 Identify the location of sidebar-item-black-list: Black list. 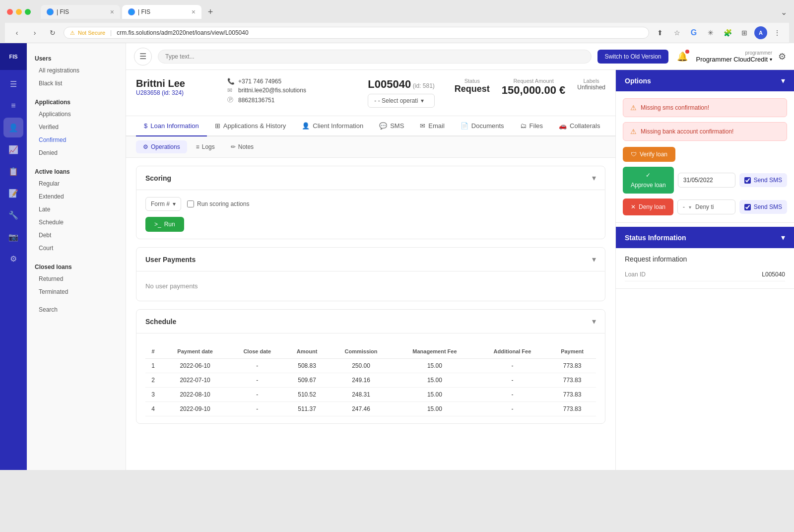
(76, 83).